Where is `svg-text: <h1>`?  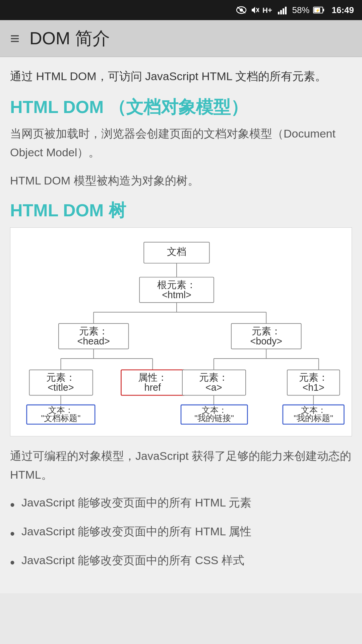 svg-text: <h1> is located at coordinates (313, 387).